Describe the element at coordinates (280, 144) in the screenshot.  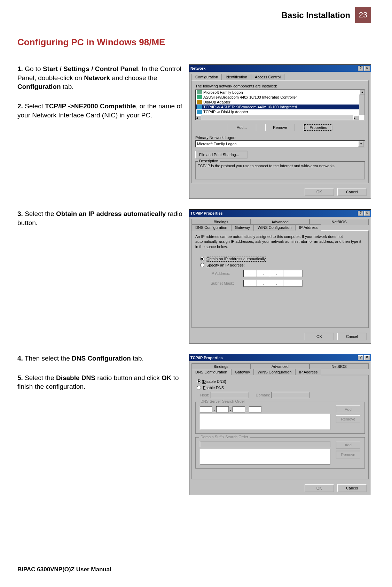
I see `primary-logon-dropdown: Microsoft Family Logon ▾` at that location.